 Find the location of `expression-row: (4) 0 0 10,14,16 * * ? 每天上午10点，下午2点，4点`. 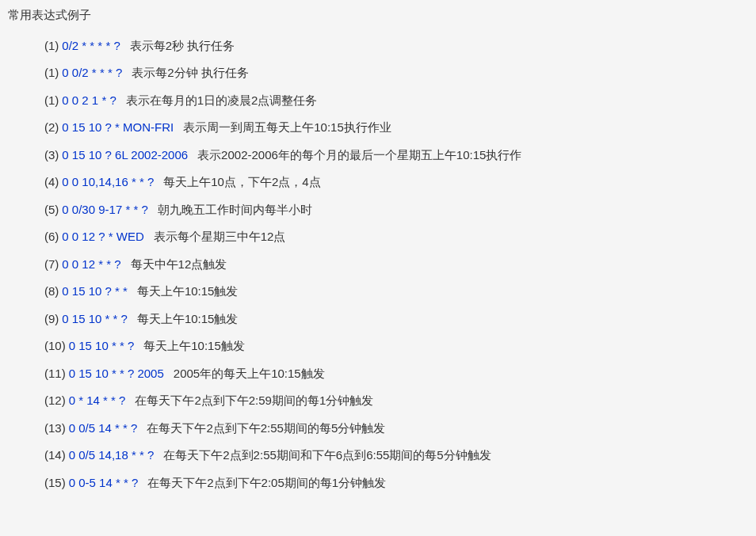

expression-row: (4) 0 0 10,14,16 * * ? 每天上午10点，下午2点，4点 is located at coordinates (378, 182).